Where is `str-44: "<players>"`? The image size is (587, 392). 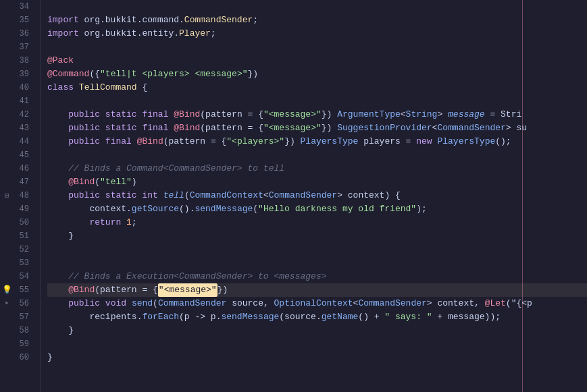
str-44: "<players>" is located at coordinates (255, 142).